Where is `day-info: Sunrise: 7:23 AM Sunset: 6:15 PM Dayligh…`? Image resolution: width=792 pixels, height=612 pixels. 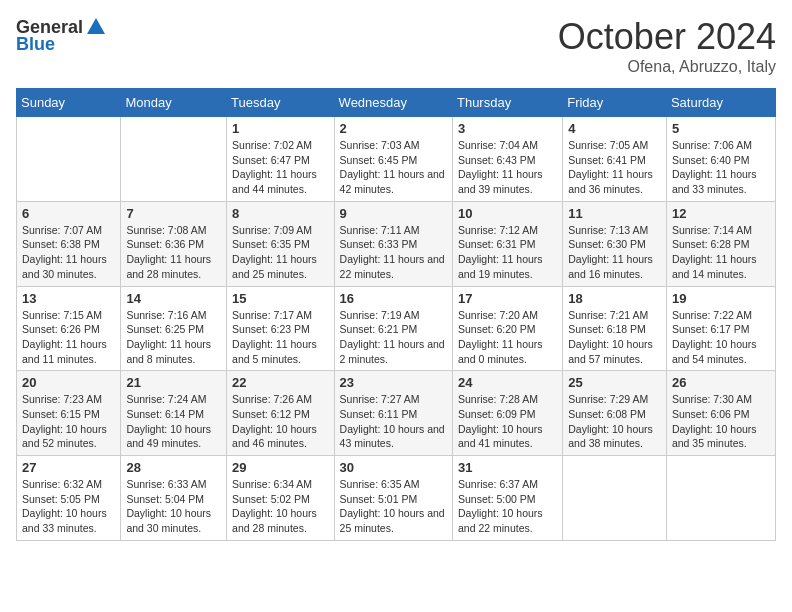
day-info: Sunrise: 7:23 AM Sunset: 6:15 PM Dayligh… is located at coordinates (68, 422).